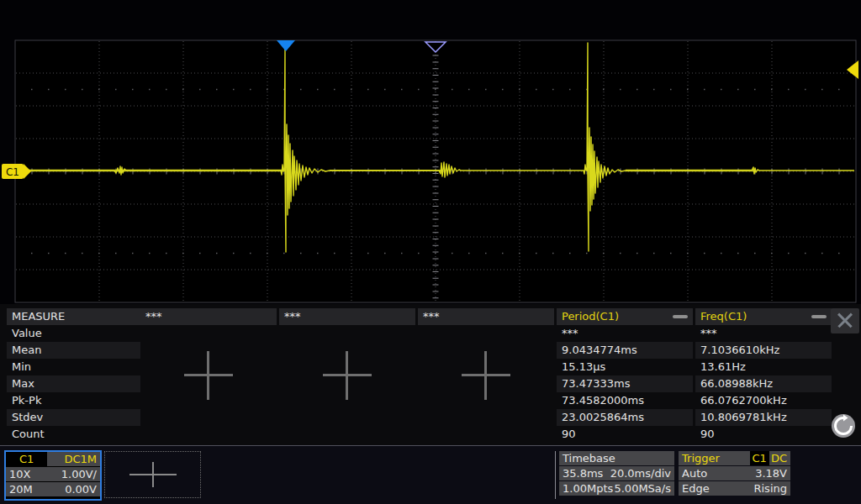 The height and width of the screenshot is (504, 861). I want to click on measure-header-label: Period(C1), so click(590, 316).